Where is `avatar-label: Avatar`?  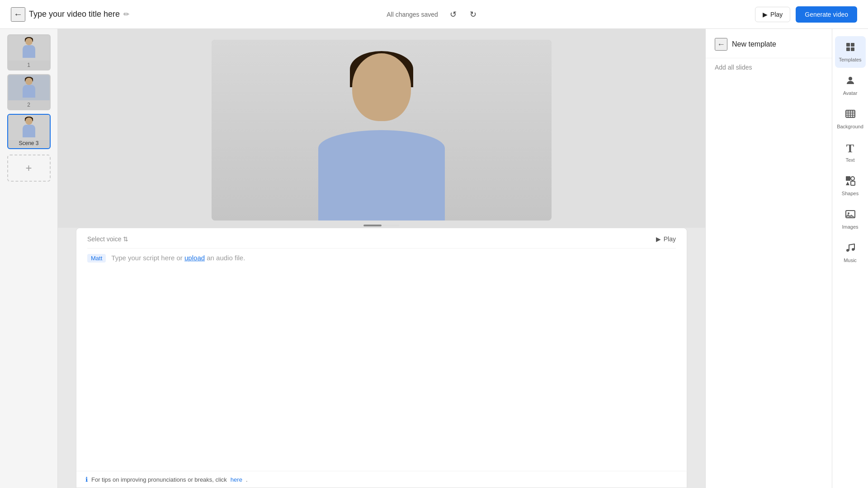 avatar-label: Avatar is located at coordinates (850, 93).